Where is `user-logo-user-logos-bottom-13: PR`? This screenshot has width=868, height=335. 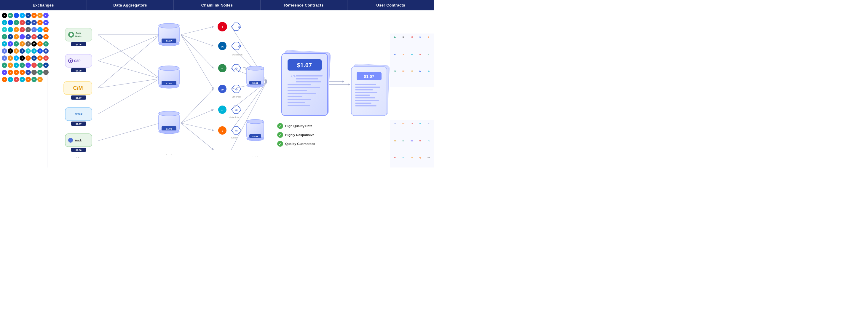
user-logo-user-logos-bottom-13: PR is located at coordinates (420, 141).